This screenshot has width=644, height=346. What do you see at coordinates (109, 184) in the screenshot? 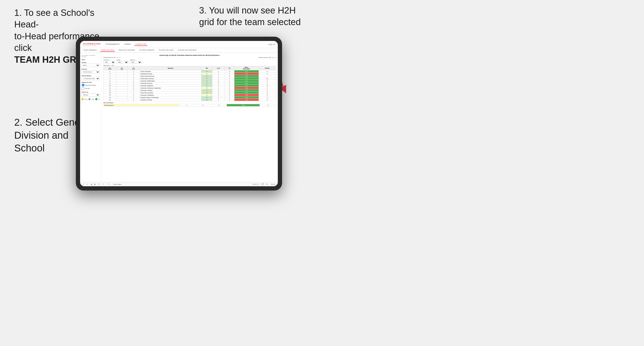
I see `clock-btn: ⏱` at bounding box center [109, 184].